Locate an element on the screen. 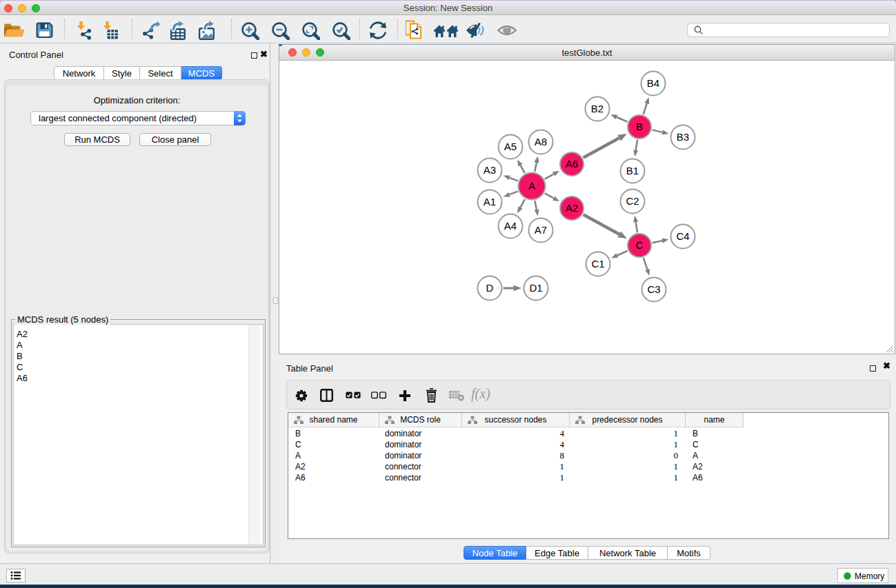 The height and width of the screenshot is (588, 896). svg-text: A8 is located at coordinates (541, 142).